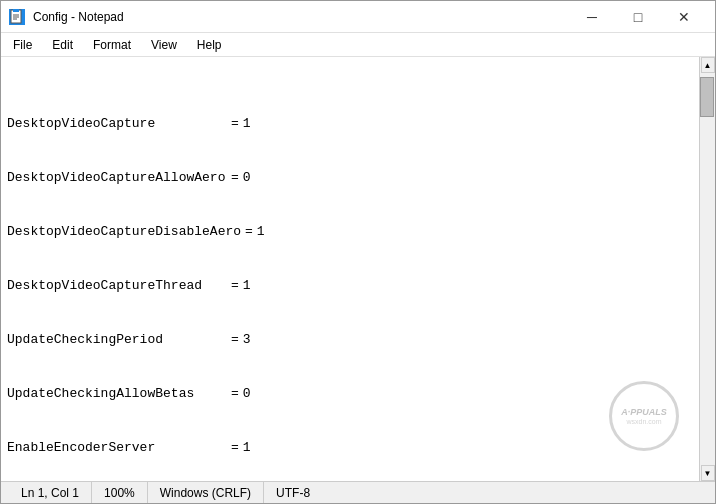 The height and width of the screenshot is (504, 716). What do you see at coordinates (708, 65) in the screenshot?
I see `scroll-up-button: ▲` at bounding box center [708, 65].